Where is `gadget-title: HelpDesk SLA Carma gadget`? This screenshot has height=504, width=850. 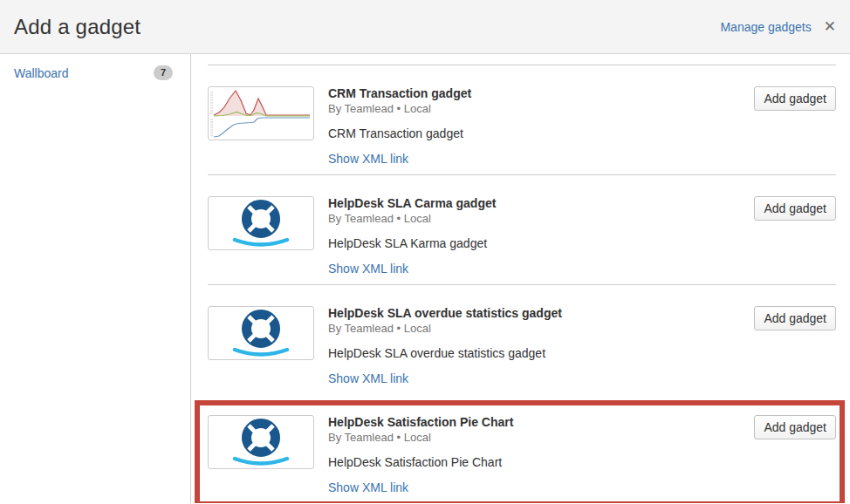 gadget-title: HelpDesk SLA Carma gadget is located at coordinates (534, 203).